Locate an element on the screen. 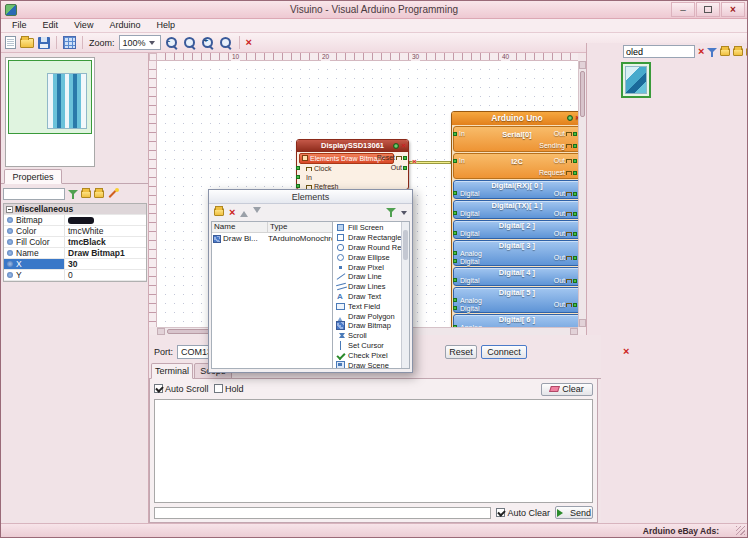  save-project-icon is located at coordinates (44, 43).